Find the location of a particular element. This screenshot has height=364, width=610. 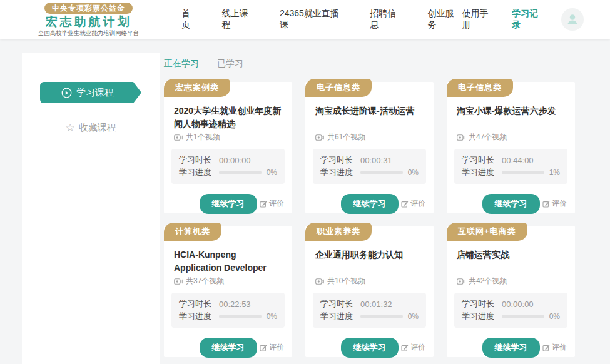

nav-item-recruitment: 招聘信息 is located at coordinates (387, 19).